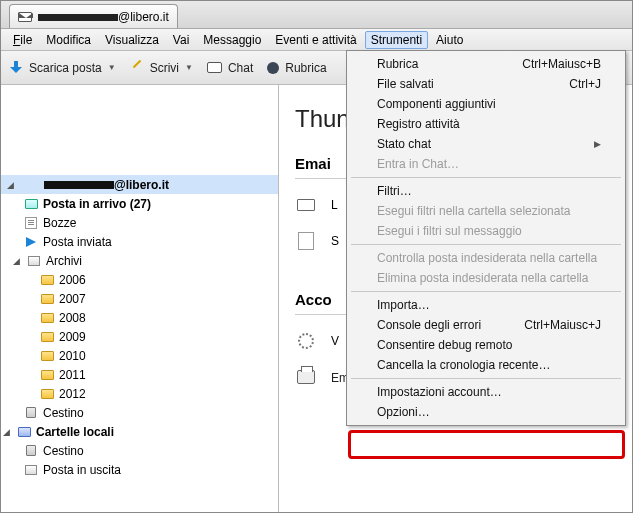 This screenshot has height=513, width=633. What do you see at coordinates (72, 299) in the screenshot?
I see `year-label: 2007` at bounding box center [72, 299].